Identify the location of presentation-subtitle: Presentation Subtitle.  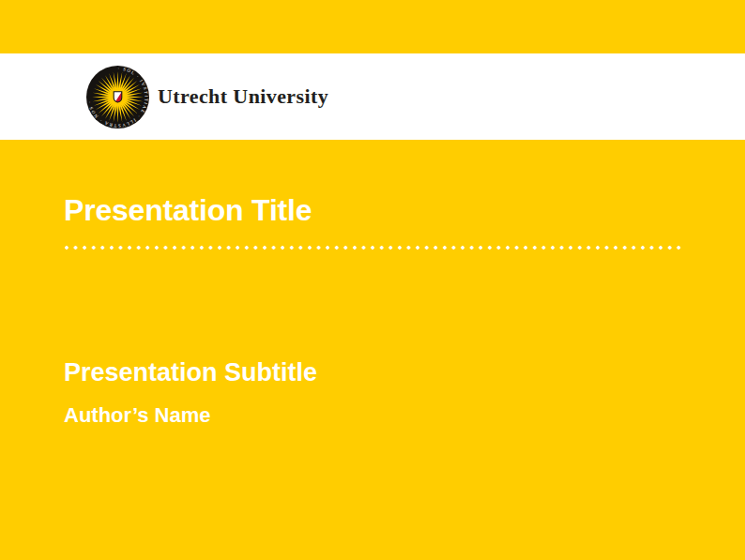
(190, 373).